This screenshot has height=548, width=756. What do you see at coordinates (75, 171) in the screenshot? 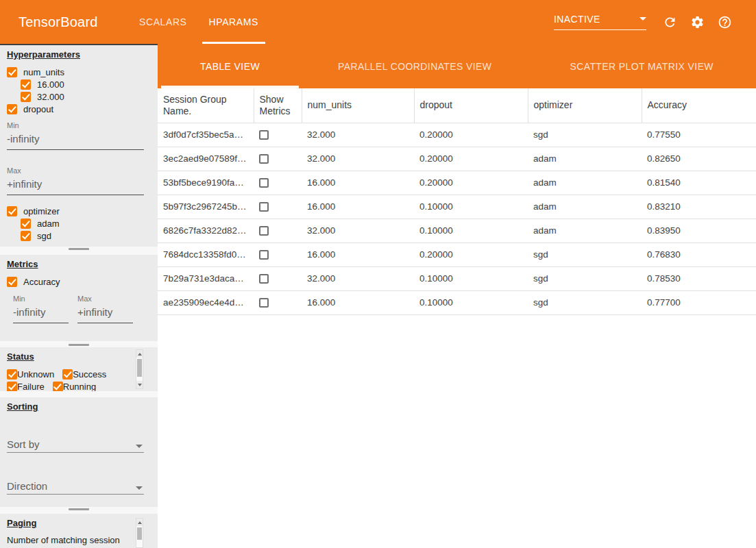
I see `dropout-max-label: Max` at bounding box center [75, 171].